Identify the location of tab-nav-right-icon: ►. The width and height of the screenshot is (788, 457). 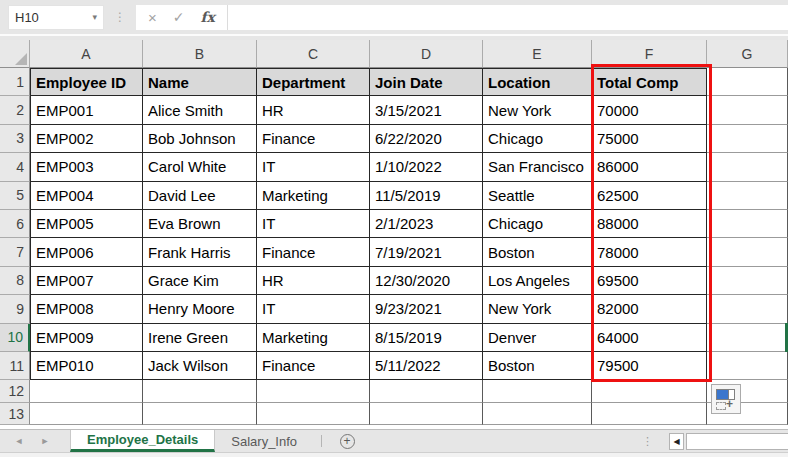
(45, 441).